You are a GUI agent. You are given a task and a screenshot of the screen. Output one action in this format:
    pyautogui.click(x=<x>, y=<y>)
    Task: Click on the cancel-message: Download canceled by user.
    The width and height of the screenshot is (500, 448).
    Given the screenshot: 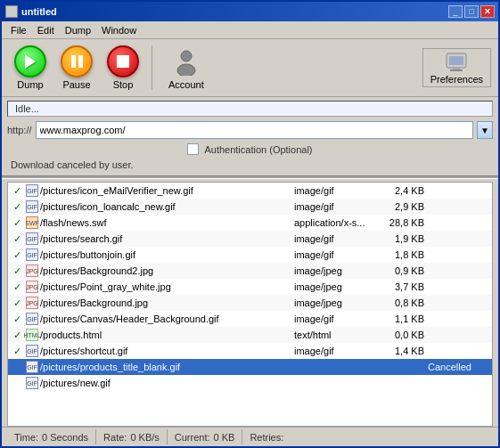 What is the action you would take?
    pyautogui.click(x=250, y=165)
    